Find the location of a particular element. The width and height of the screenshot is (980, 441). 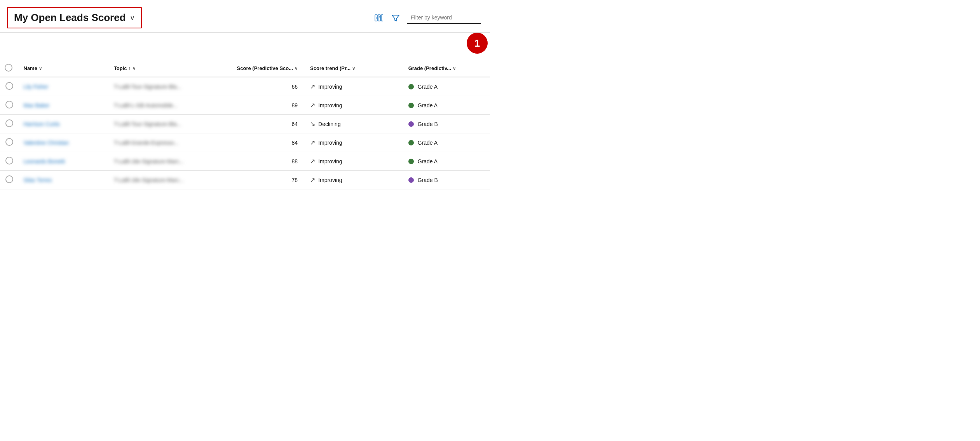

grade-label-2: Grade B is located at coordinates (428, 124).